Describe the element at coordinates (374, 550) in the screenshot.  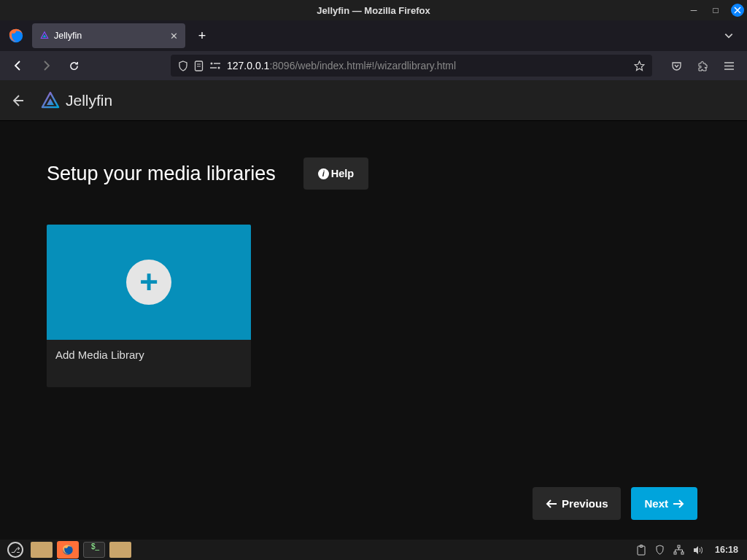
I see `taskbar: ⎇ $_ 16:18` at that location.